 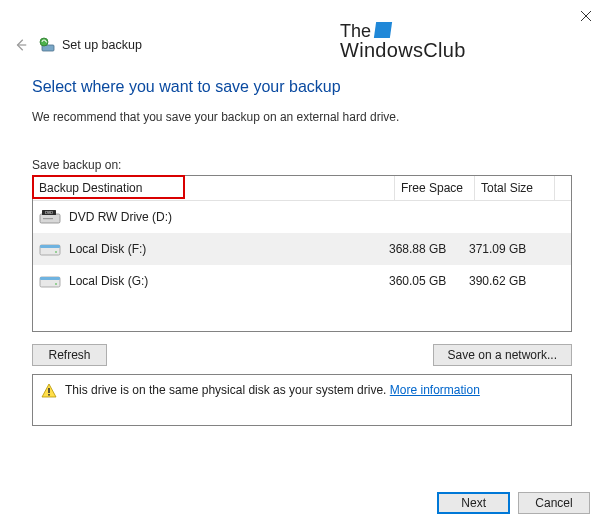 I want to click on next-button: Next, so click(x=474, y=503).